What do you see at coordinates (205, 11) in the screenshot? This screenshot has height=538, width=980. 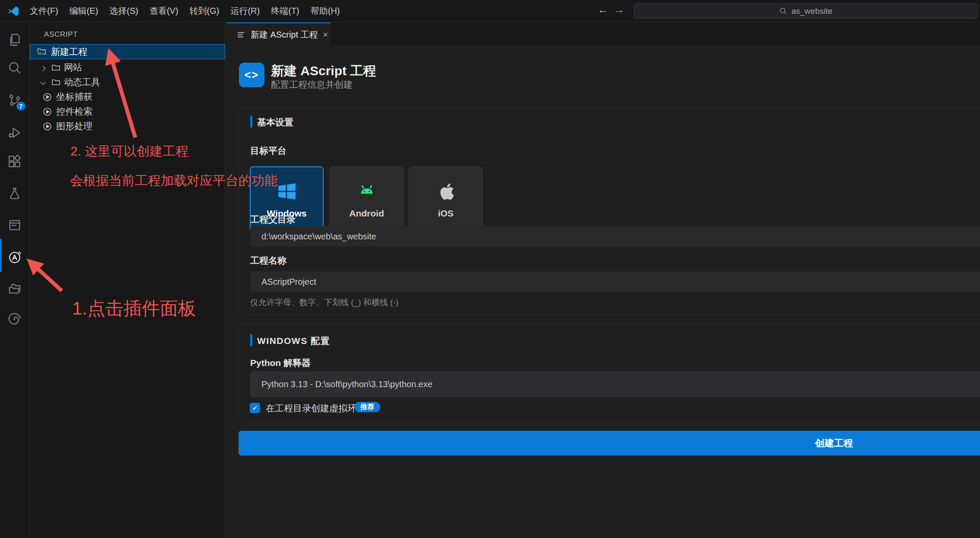 I see `menu-go: 转到(G)` at bounding box center [205, 11].